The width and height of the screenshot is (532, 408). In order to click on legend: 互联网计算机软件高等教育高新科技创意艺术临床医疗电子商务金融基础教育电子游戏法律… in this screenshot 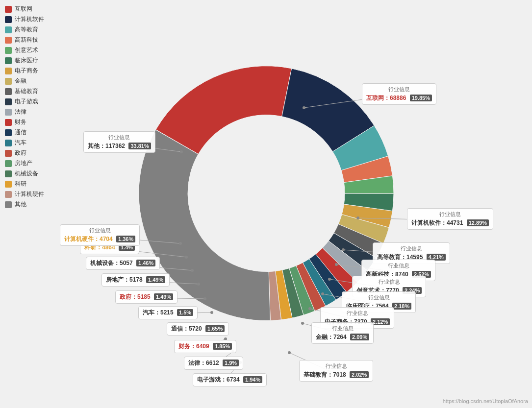, I will do `click(25, 107)`.